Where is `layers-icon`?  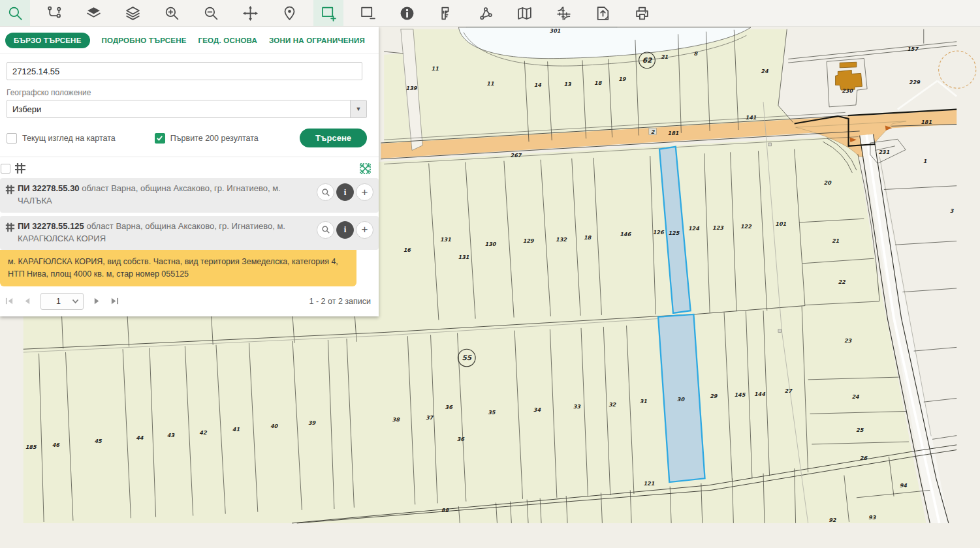 layers-icon is located at coordinates (133, 13).